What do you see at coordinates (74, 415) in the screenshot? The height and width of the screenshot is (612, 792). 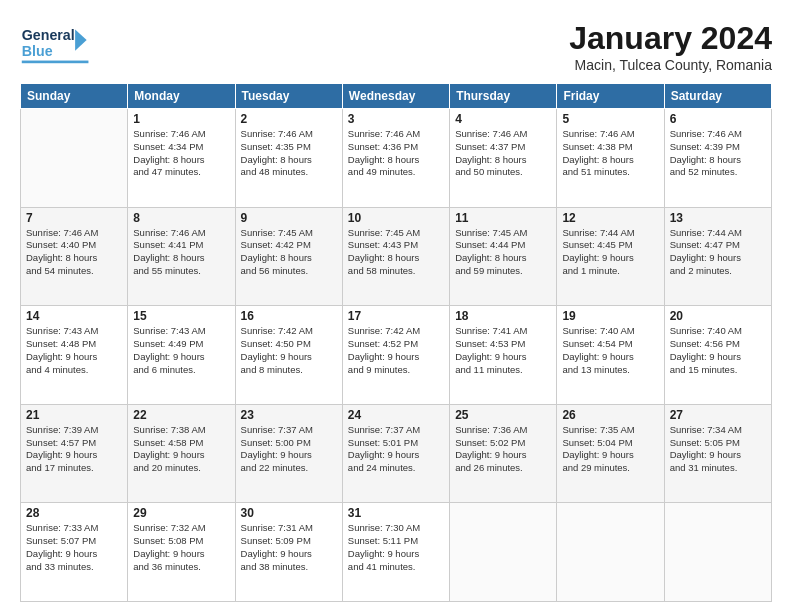 I see `day-number: 21` at bounding box center [74, 415].